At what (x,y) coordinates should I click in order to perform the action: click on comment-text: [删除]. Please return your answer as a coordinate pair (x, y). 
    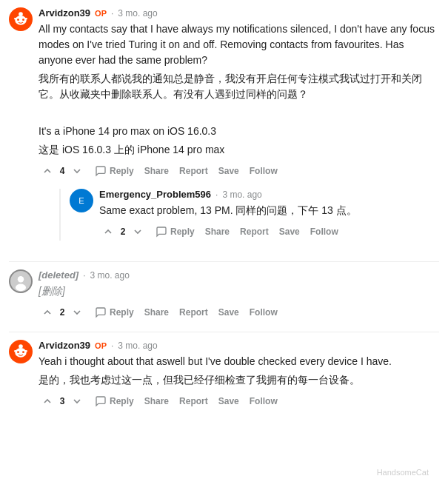
    Looking at the image, I should click on (238, 292).